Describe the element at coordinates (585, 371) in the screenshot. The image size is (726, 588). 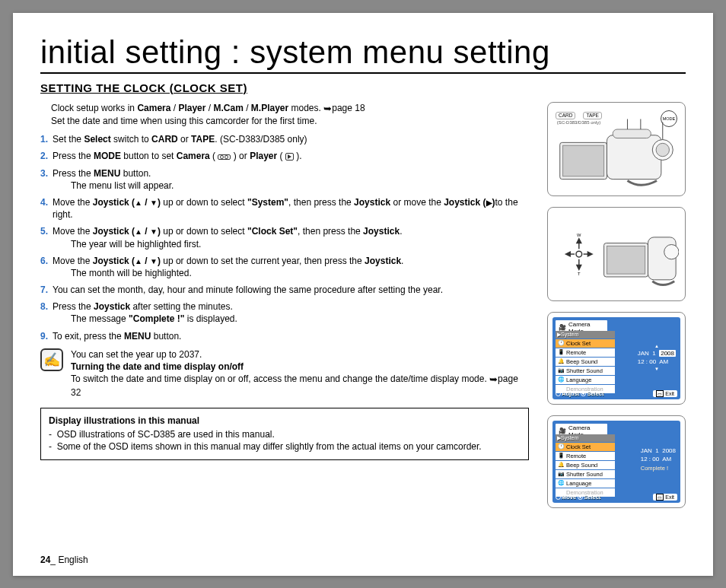
I see `menu-item-shutter: 📷Shutter Sound` at that location.